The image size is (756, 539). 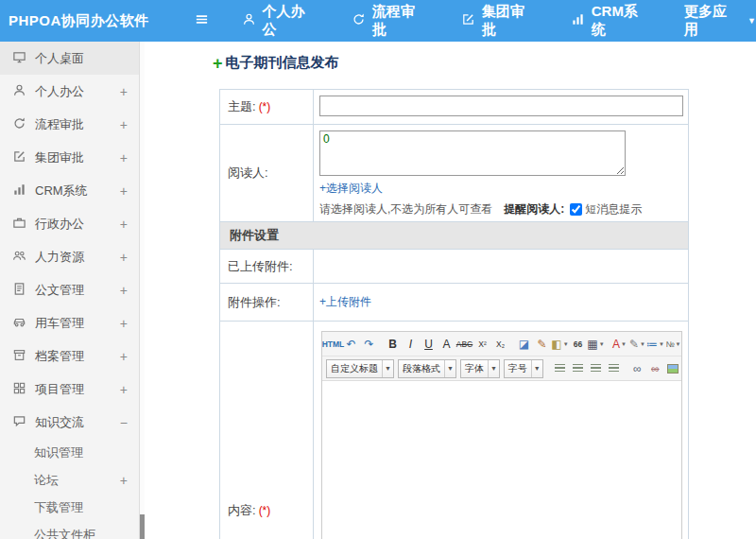 What do you see at coordinates (70, 125) in the screenshot?
I see `sidebar-item-workflow-approval: 流程审批+` at bounding box center [70, 125].